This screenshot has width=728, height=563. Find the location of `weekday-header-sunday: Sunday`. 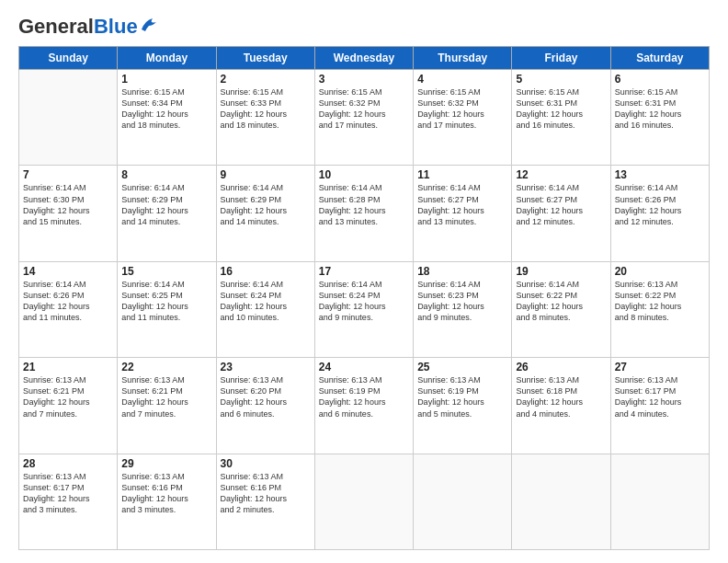

weekday-header-sunday: Sunday is located at coordinates (68, 59).